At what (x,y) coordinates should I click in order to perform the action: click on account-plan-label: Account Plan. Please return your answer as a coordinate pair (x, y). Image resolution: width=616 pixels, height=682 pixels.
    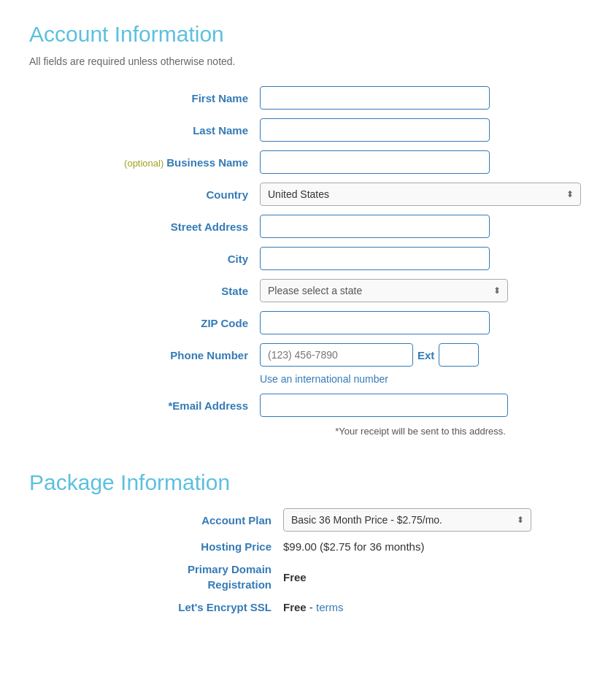
    Looking at the image, I should click on (153, 520).